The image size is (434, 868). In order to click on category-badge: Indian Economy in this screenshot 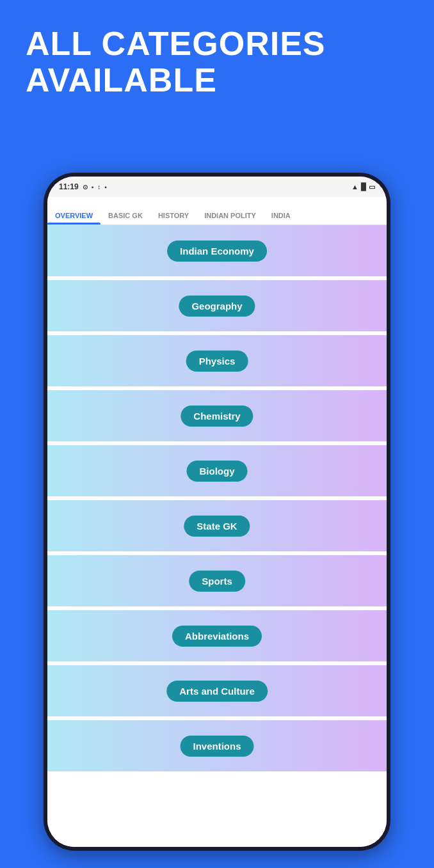, I will do `click(217, 251)`.